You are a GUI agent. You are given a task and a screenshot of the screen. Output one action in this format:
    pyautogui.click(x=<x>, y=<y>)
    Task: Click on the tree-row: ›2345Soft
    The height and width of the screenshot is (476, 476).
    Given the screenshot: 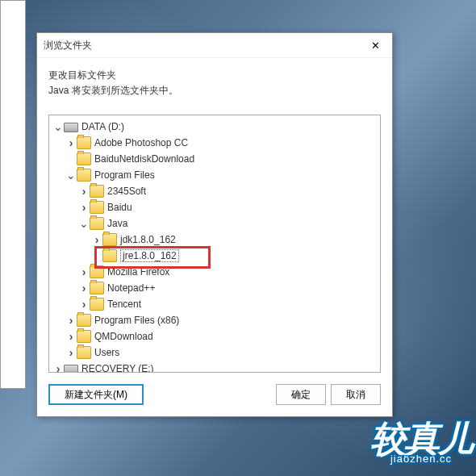 What is the action you would take?
    pyautogui.click(x=215, y=191)
    